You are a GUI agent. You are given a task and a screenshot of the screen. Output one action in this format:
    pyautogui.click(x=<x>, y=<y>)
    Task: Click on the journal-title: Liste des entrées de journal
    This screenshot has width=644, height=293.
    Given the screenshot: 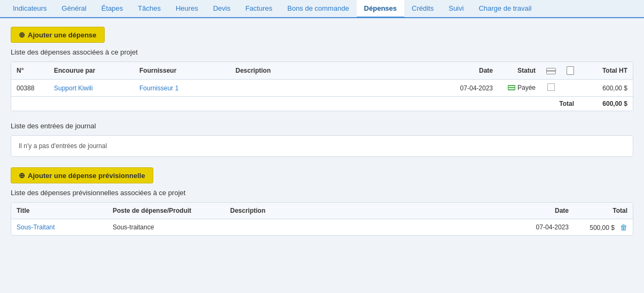 What is the action you would take?
    pyautogui.click(x=322, y=126)
    